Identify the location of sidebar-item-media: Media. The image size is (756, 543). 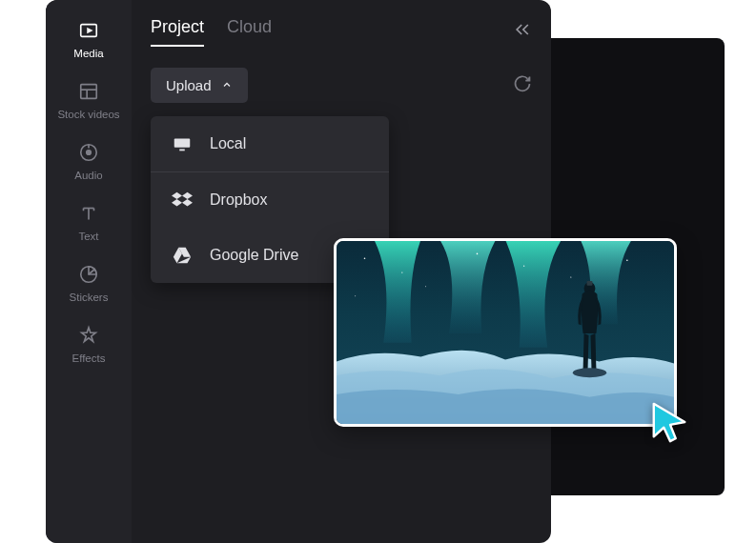
(88, 39).